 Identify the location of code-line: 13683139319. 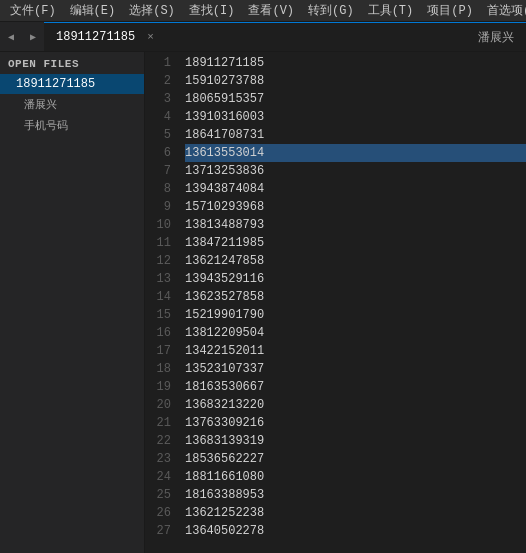
(356, 441).